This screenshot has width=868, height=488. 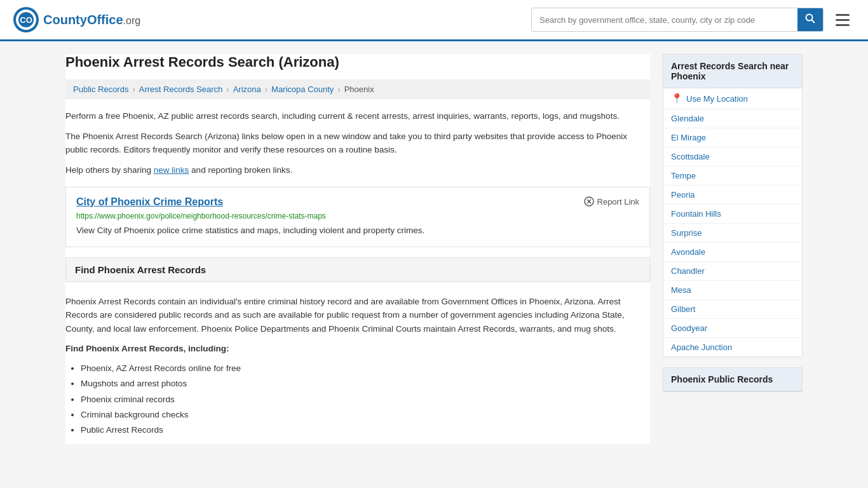 I want to click on breadcrumb-public-records: Public Records, so click(x=100, y=89).